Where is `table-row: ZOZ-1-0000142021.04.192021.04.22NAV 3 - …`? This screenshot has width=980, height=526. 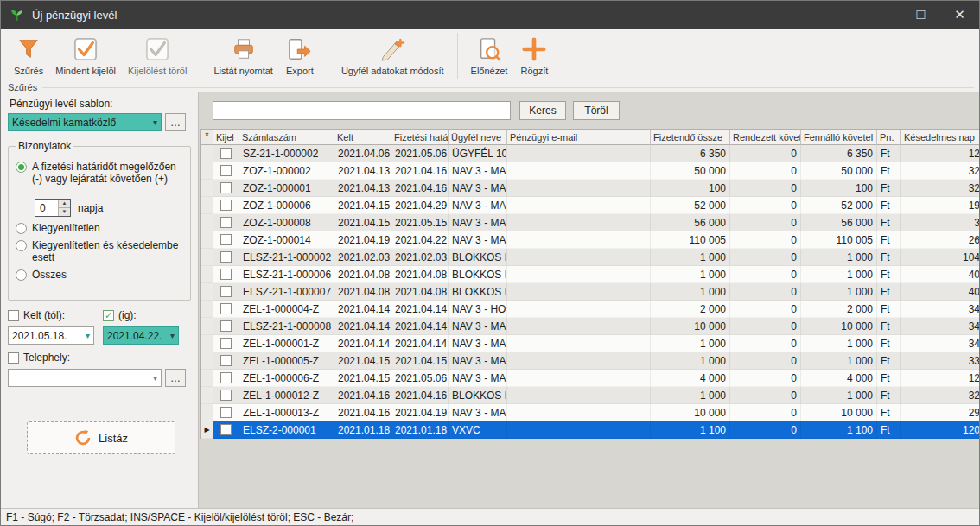 table-row: ZOZ-1-0000142021.04.192021.04.22NAV 3 - … is located at coordinates (591, 240).